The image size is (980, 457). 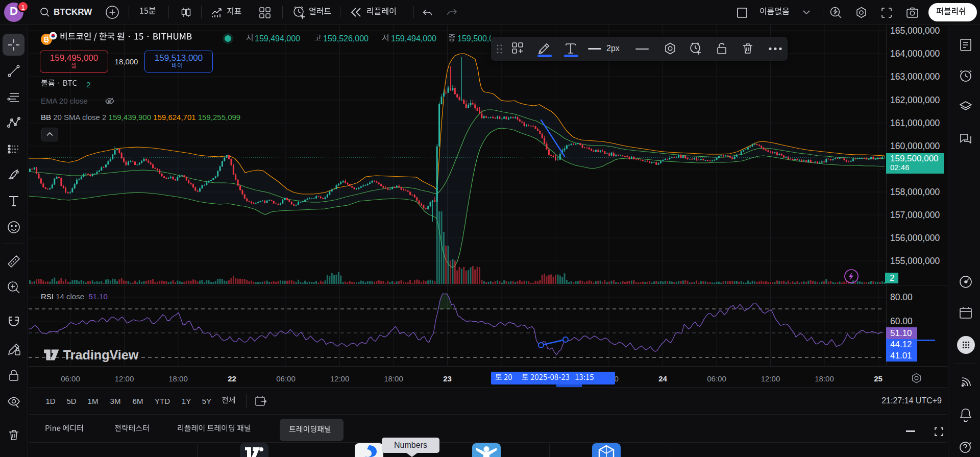 What do you see at coordinates (915, 192) in the screenshot?
I see `svg-text: 158,000,000` at bounding box center [915, 192].